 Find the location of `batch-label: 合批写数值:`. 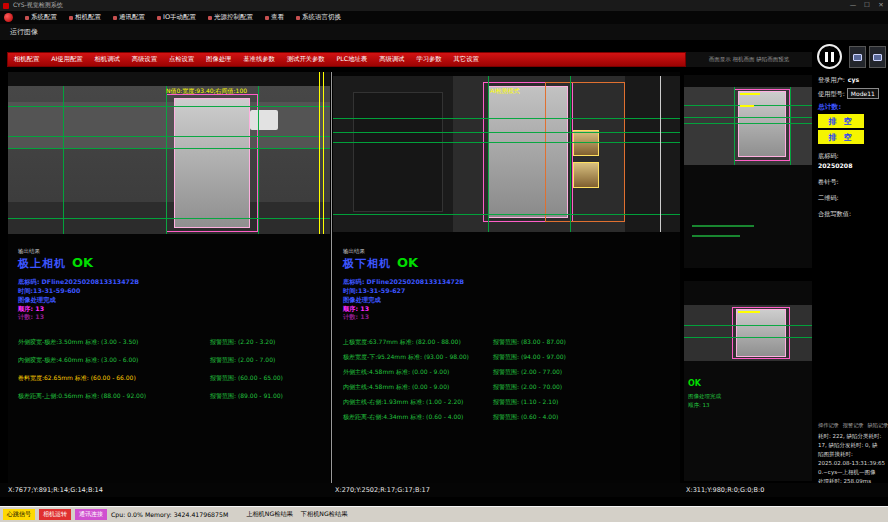

batch-label: 合批写数值: is located at coordinates (834, 214).